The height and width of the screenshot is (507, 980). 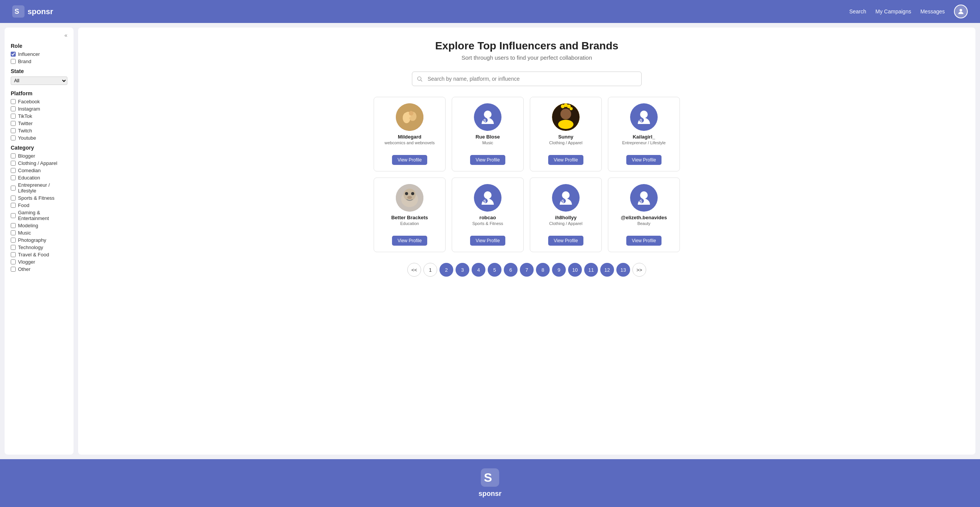 What do you see at coordinates (488, 198) in the screenshot?
I see `default-avatar-robcao-icon: S` at bounding box center [488, 198].